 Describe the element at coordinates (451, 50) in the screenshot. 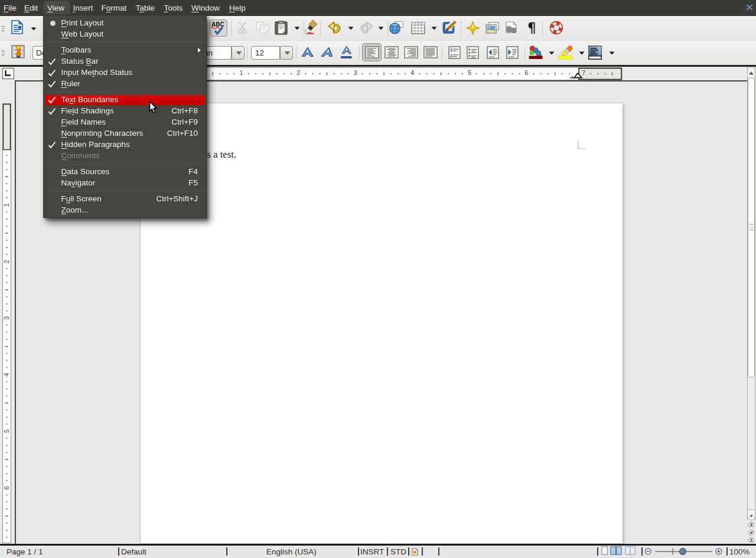

I see `svg-text: 1` at that location.